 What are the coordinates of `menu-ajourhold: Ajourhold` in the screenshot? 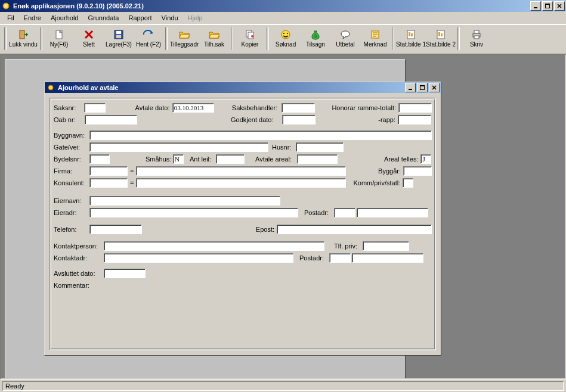 It's located at (64, 18).